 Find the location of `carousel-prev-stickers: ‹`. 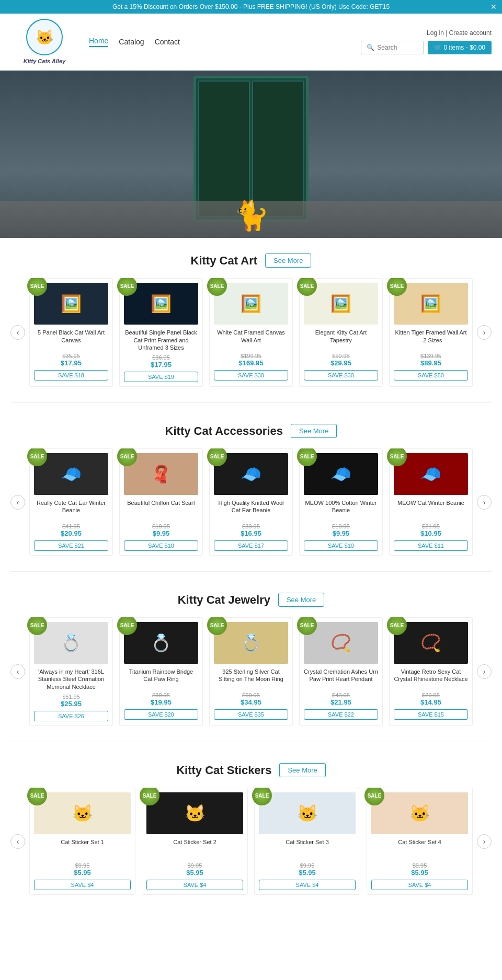

carousel-prev-stickers: ‹ is located at coordinates (18, 841).